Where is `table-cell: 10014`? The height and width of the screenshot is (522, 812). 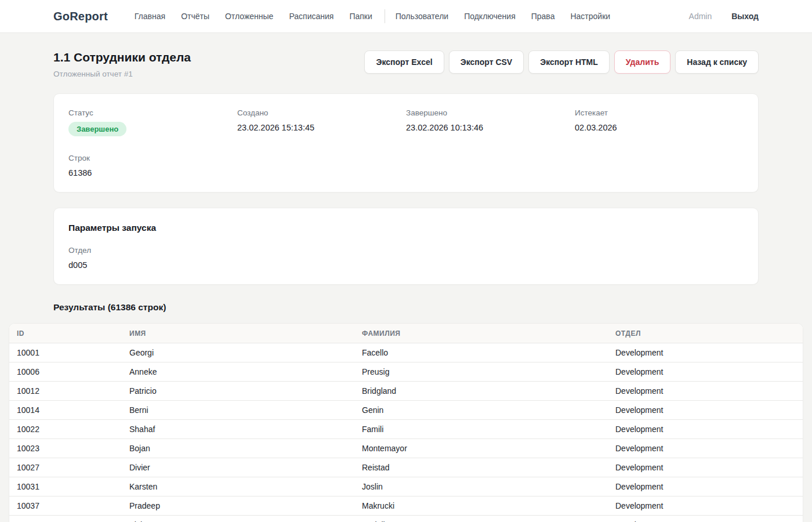
table-cell: 10014 is located at coordinates (66, 411).